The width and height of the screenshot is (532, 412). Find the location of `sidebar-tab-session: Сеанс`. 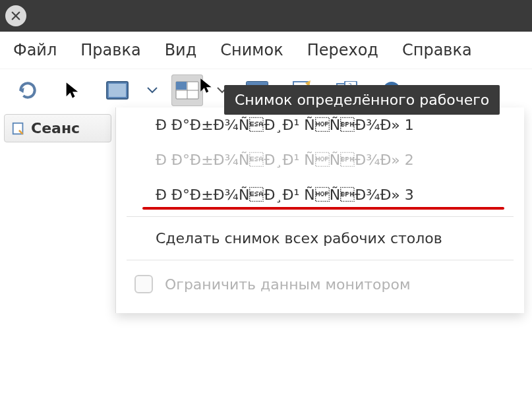

sidebar-tab-session: Сеанс is located at coordinates (58, 128).